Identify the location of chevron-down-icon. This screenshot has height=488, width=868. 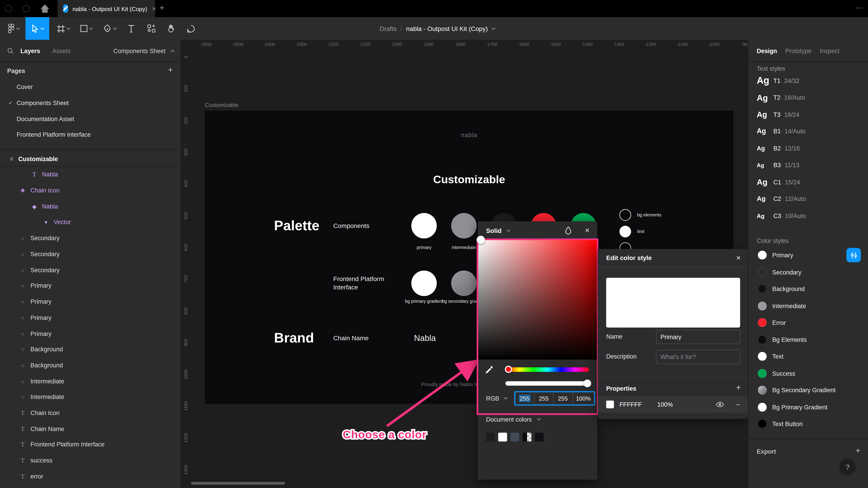
(493, 28).